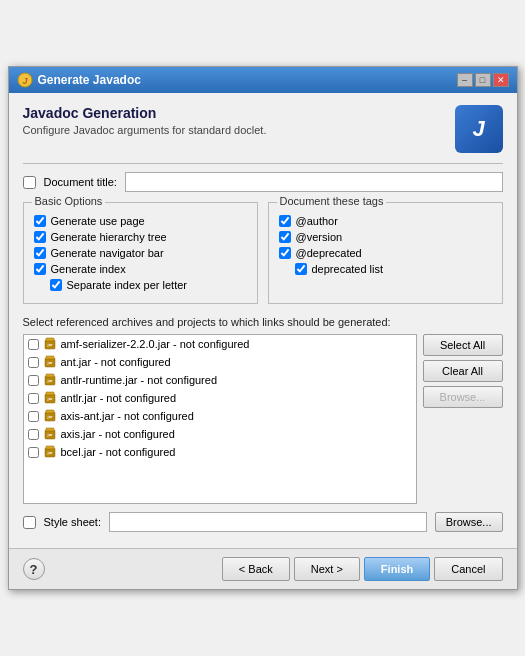 This screenshot has height=656, width=525. Describe the element at coordinates (109, 237) in the screenshot. I see `hierarchy-tree-label: Generate hierarchy tree` at that location.